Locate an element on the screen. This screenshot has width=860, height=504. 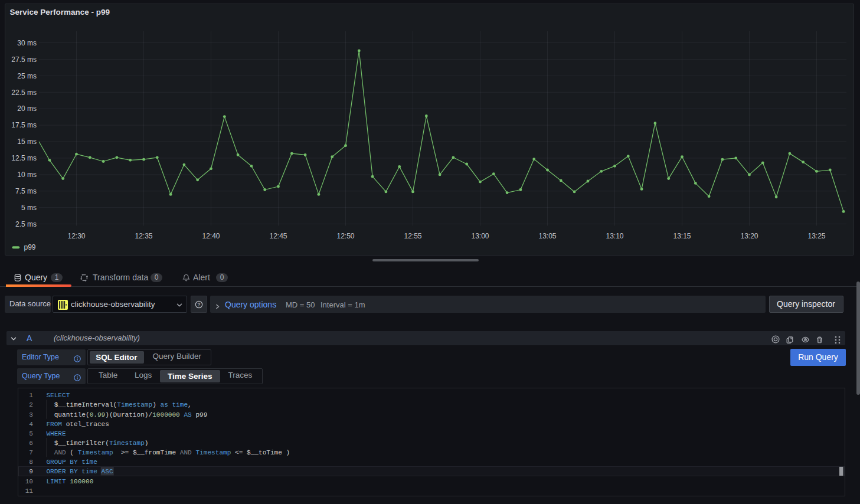
svg-text: 12:50 is located at coordinates (345, 236).